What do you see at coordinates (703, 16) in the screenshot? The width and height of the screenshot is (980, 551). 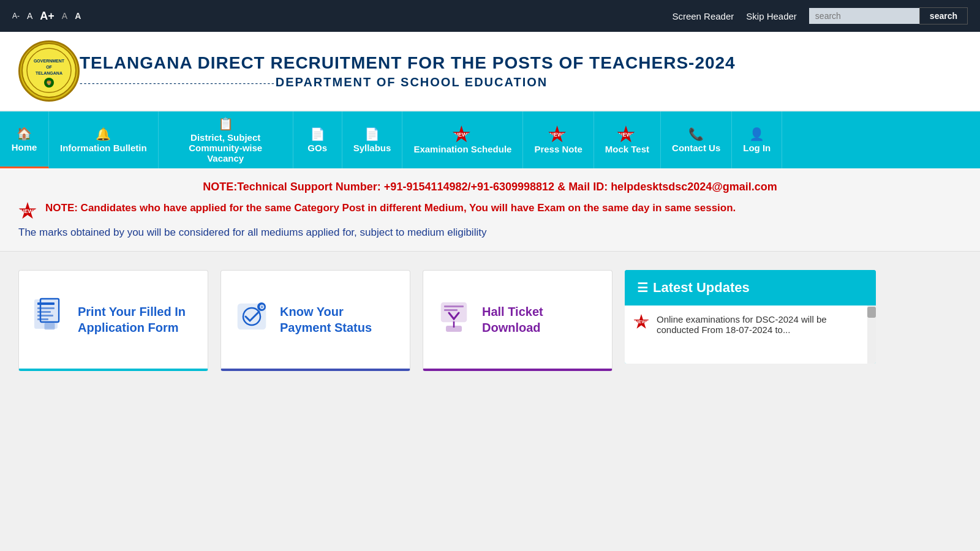 I see `screen-reader-link: Screen Reader` at bounding box center [703, 16].